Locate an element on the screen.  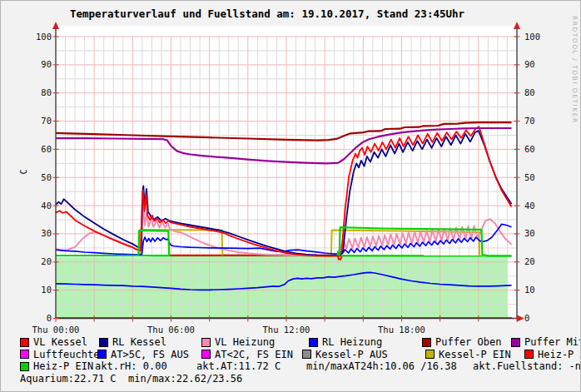
legend-item: VL Kessel is located at coordinates (60, 342).